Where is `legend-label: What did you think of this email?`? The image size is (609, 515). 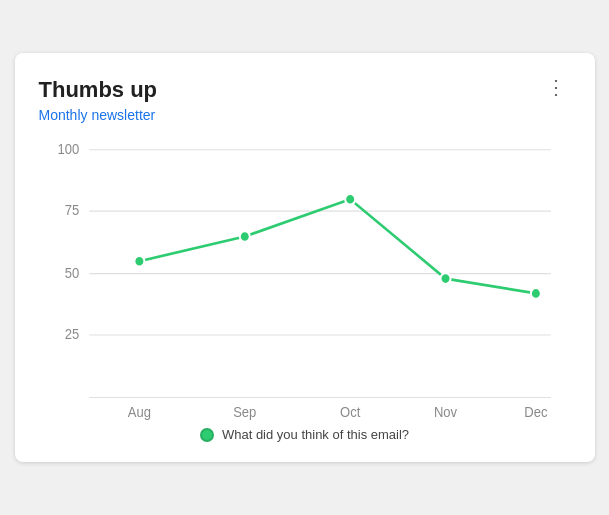 legend-label: What did you think of this email? is located at coordinates (316, 434).